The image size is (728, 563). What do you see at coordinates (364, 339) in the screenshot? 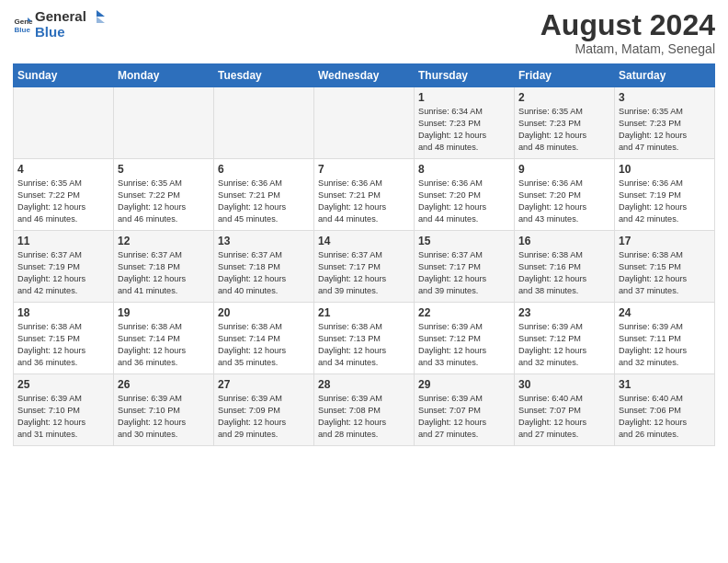
I see `week-row-4: 18Sunrise: 6:38 AMSunset: 7:15 PMDayligh…` at bounding box center [364, 339].